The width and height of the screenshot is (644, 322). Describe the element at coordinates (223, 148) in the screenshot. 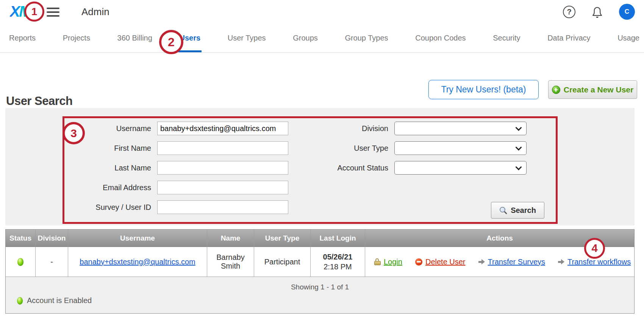

I see `first-name-input` at that location.